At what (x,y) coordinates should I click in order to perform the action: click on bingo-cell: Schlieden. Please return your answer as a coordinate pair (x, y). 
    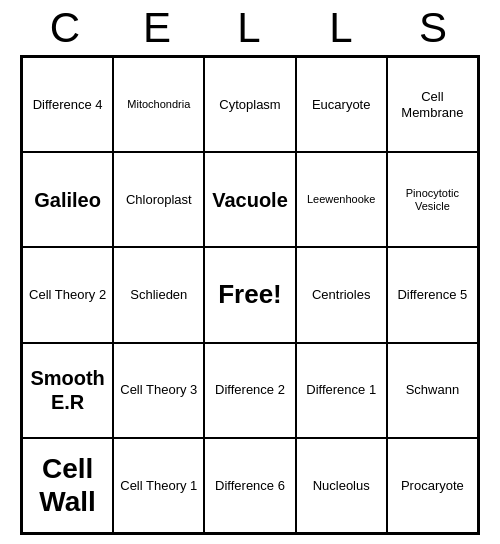
    Looking at the image, I should click on (158, 294).